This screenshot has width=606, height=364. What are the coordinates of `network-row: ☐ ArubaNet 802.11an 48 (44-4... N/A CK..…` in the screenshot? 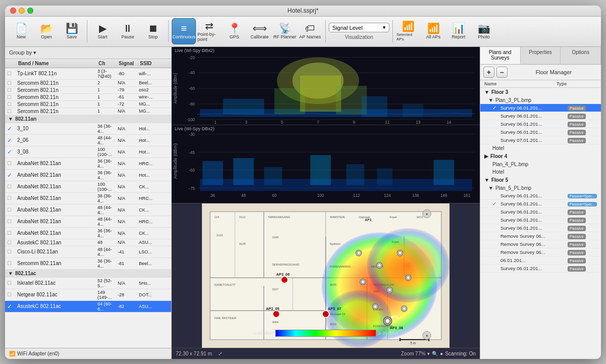 It's located at (88, 210).